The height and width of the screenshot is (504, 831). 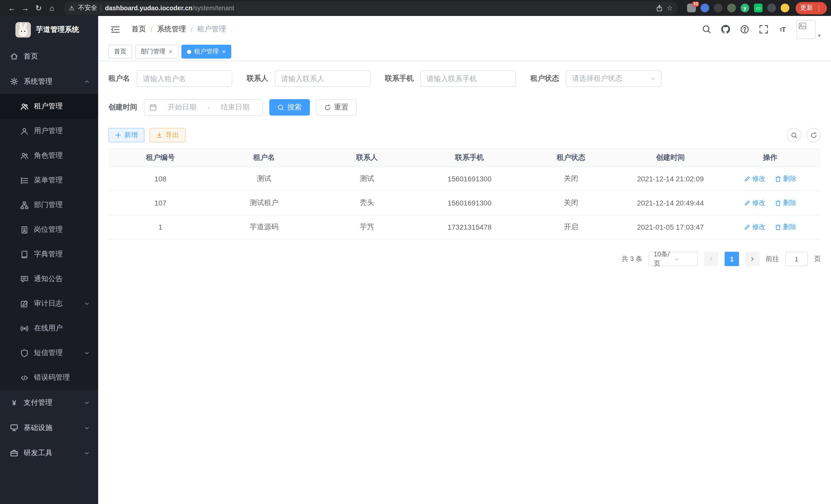 I want to click on sidebar-item-error-code: 错误码管理, so click(x=49, y=378).